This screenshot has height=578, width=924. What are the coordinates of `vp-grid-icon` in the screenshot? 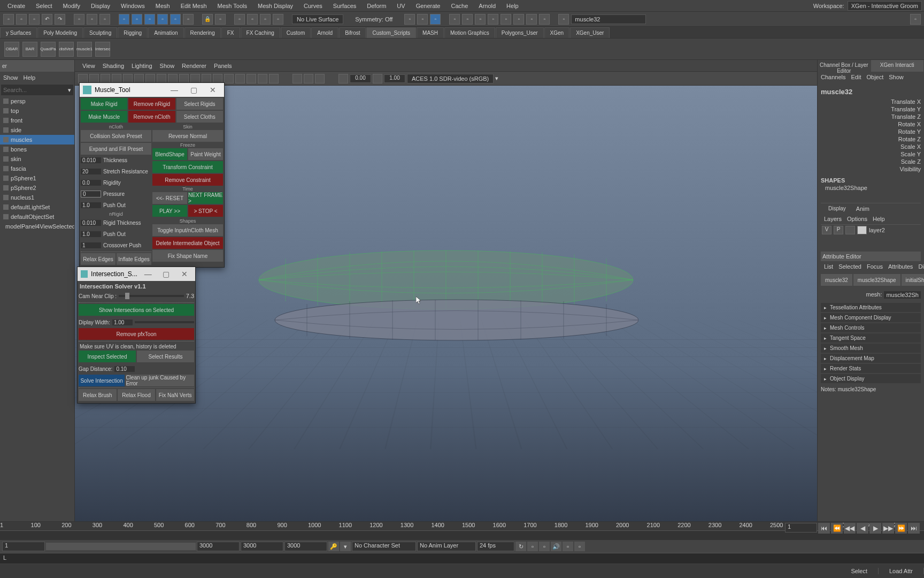 It's located at (117, 79).